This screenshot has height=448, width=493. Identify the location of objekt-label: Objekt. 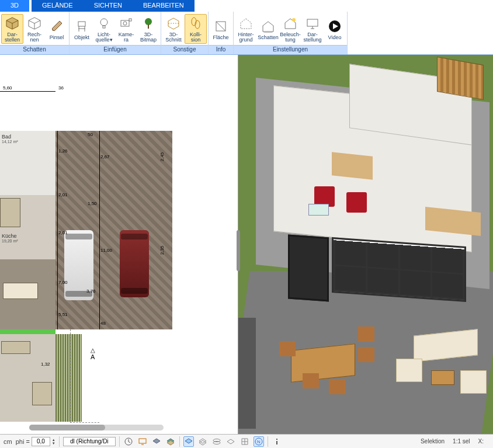
(82, 37).